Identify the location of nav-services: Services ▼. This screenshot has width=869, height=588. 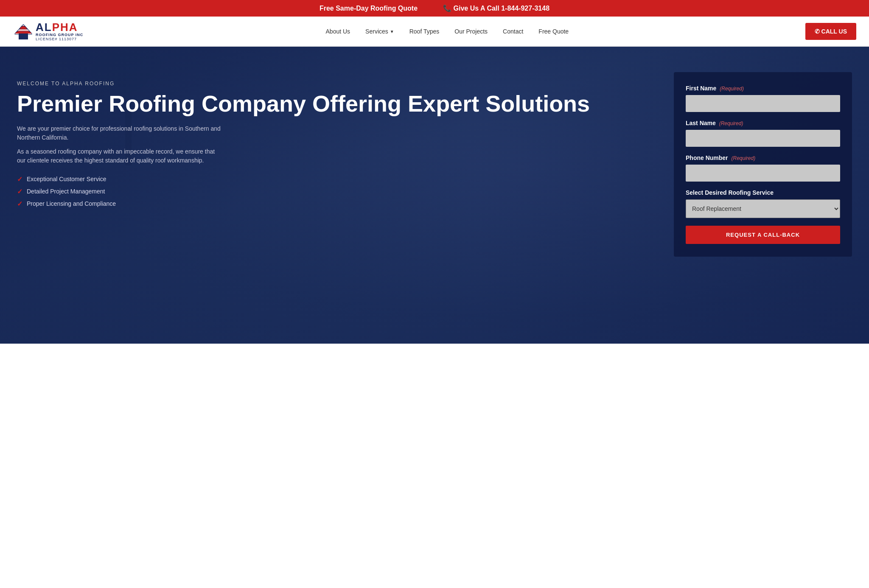
(380, 31).